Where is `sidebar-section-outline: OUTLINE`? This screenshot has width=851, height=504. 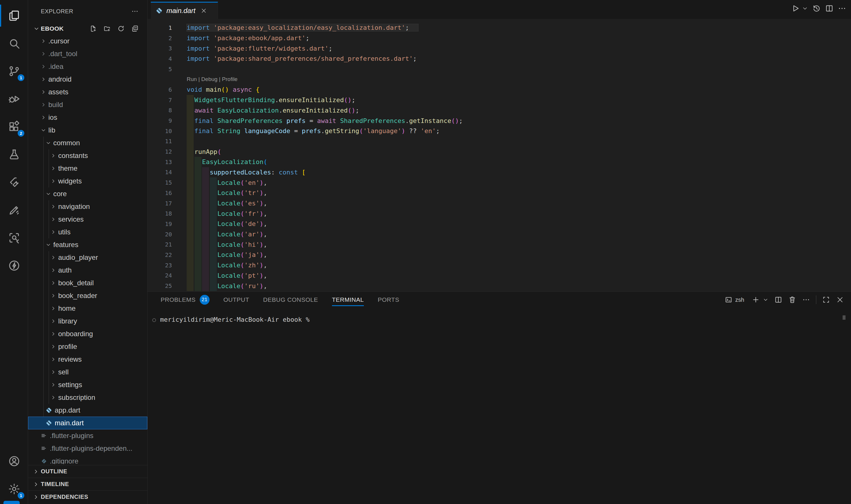
sidebar-section-outline: OUTLINE is located at coordinates (88, 471).